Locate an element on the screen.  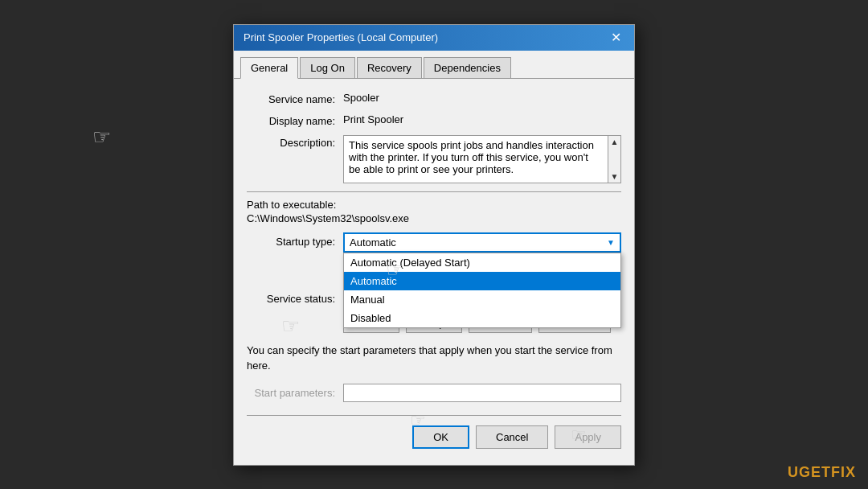
watermark: UGETFIX is located at coordinates (821, 473).